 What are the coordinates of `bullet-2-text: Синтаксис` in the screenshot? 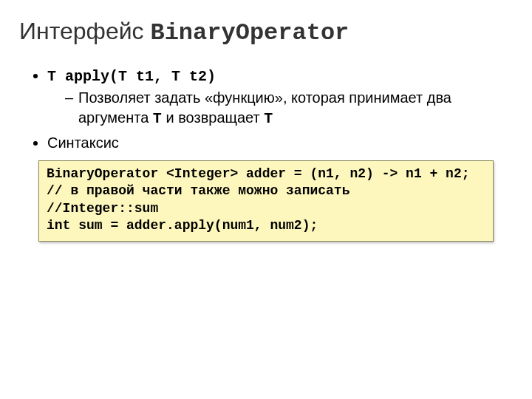 It's located at (83, 143).